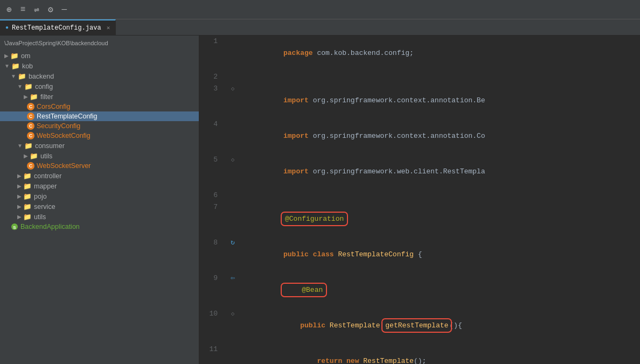 The image size is (640, 364). What do you see at coordinates (99, 107) in the screenshot?
I see `tree-item-cors-config: C CorsConfig` at bounding box center [99, 107].